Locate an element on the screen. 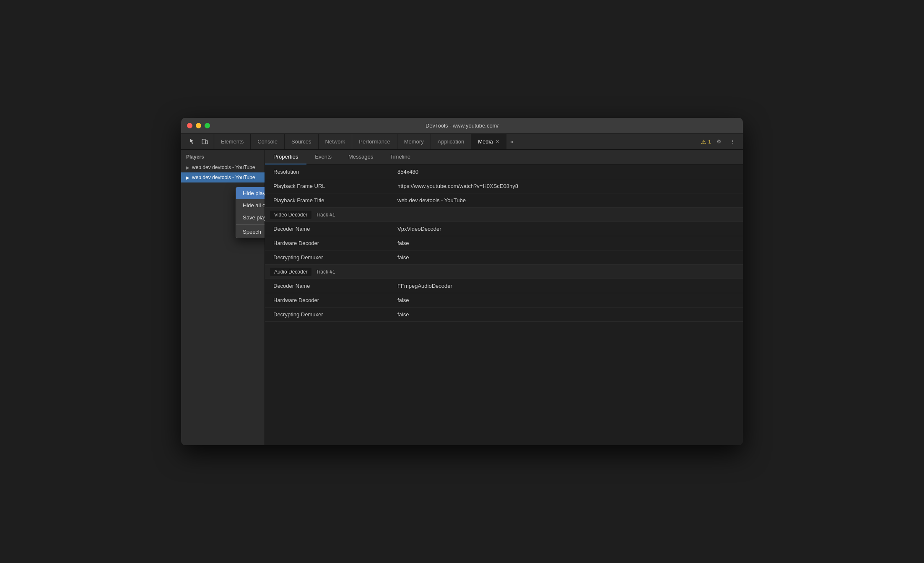 This screenshot has height=563, width=924. tab-console: Console is located at coordinates (267, 142).